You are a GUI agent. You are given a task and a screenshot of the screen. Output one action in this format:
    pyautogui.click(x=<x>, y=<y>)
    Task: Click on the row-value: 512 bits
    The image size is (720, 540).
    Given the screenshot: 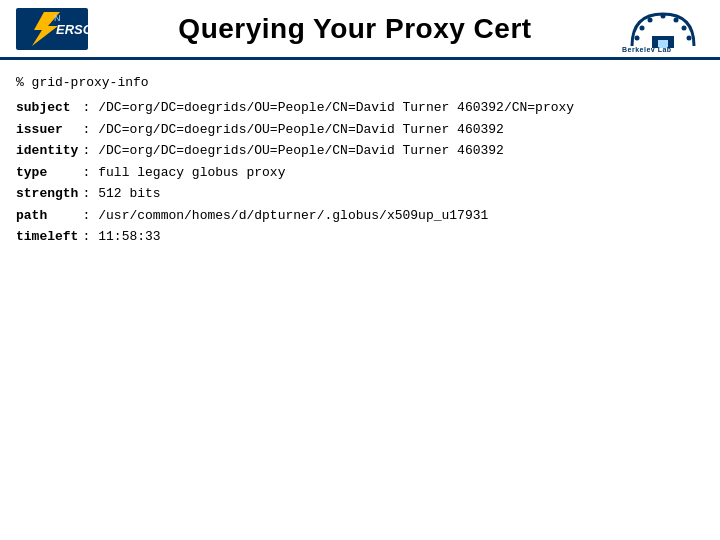 What is the action you would take?
    pyautogui.click(x=336, y=194)
    